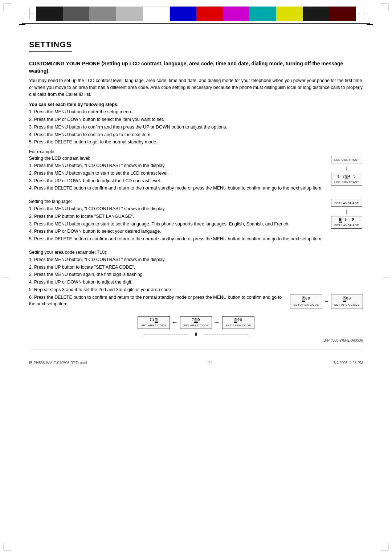 This screenshot has height=554, width=392. Describe the element at coordinates (176, 216) in the screenshot. I see `lang-step-2: 2. Press the UP button to locate "SET LA…` at that location.